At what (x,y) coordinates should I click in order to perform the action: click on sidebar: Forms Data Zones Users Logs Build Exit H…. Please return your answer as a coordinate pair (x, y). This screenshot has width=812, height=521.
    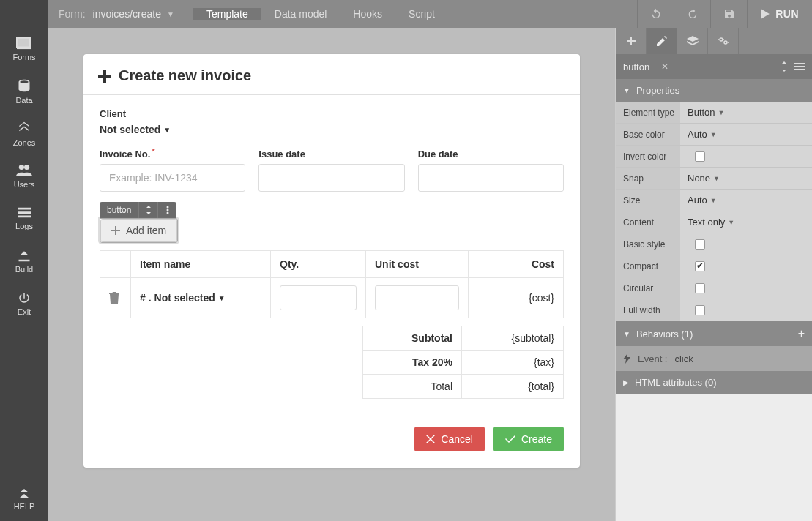
    Looking at the image, I should click on (24, 14).